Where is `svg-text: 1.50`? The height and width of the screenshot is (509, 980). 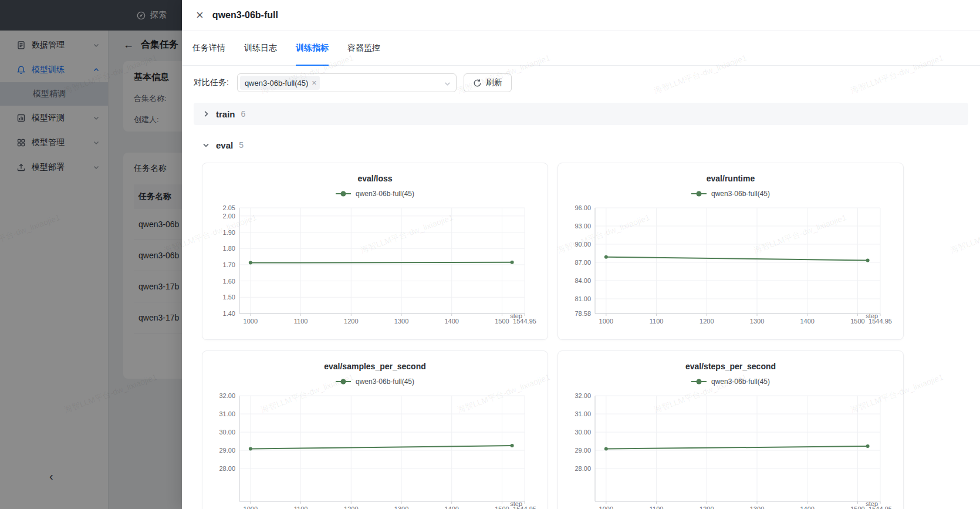
svg-text: 1.50 is located at coordinates (229, 297).